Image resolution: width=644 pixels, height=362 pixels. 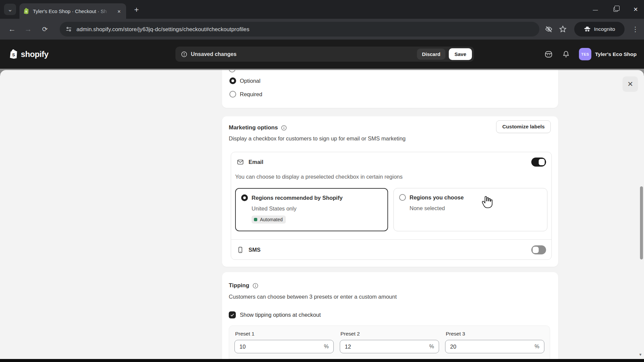 I want to click on sms-row: SMS, so click(x=391, y=250).